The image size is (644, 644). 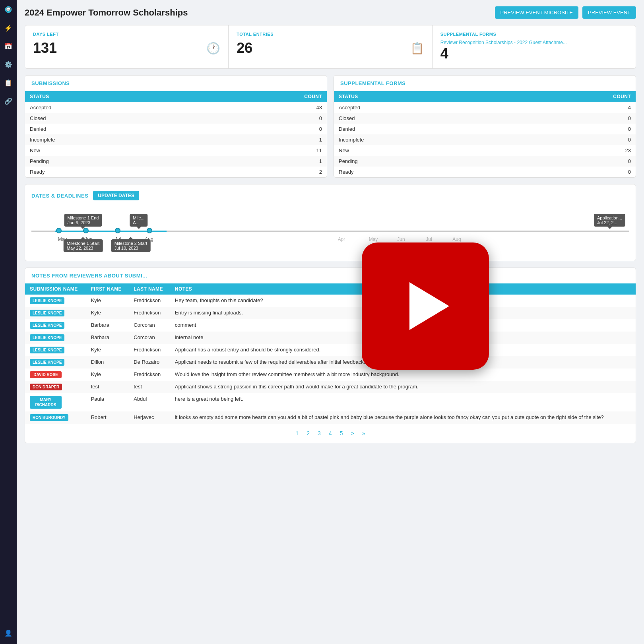 What do you see at coordinates (108, 402) in the screenshot?
I see `notes-first-cell: Paula` at bounding box center [108, 402].